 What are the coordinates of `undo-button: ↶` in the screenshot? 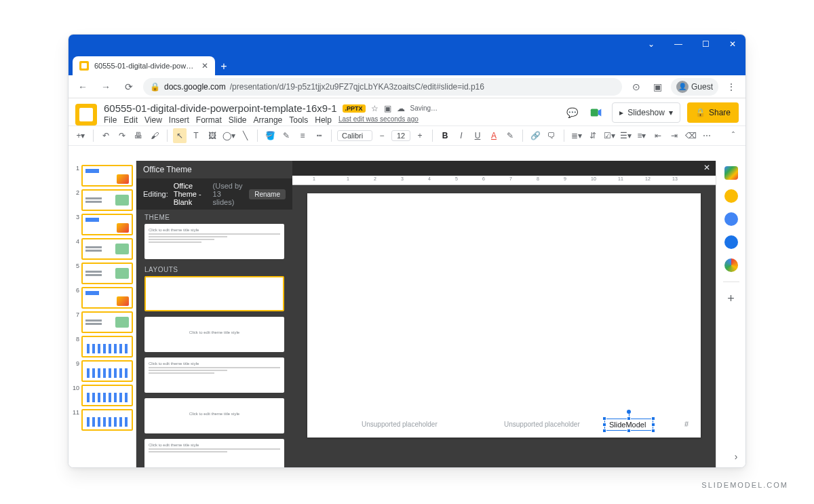 It's located at (106, 136).